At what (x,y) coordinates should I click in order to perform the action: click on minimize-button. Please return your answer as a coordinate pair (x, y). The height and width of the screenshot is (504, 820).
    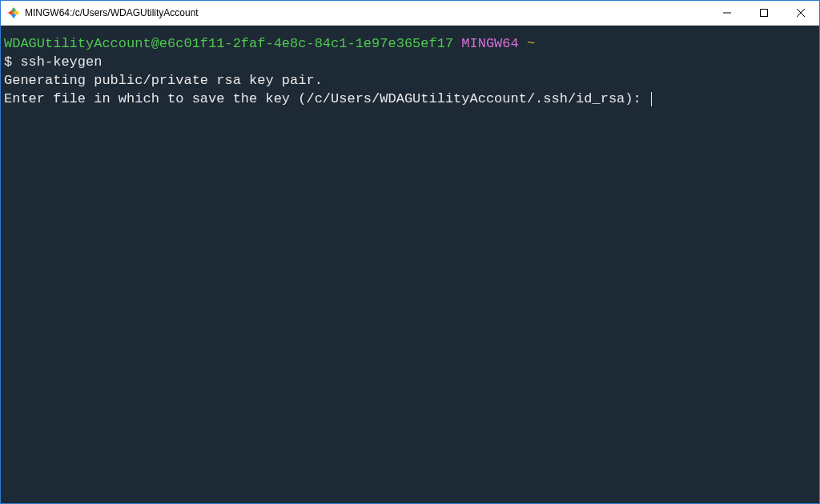
    Looking at the image, I should click on (727, 13).